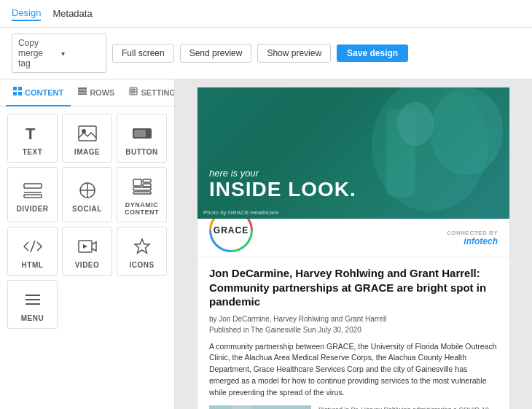 The height and width of the screenshot is (409, 532). I want to click on photo-credit: Photo by GRACE Healthcare, so click(240, 213).